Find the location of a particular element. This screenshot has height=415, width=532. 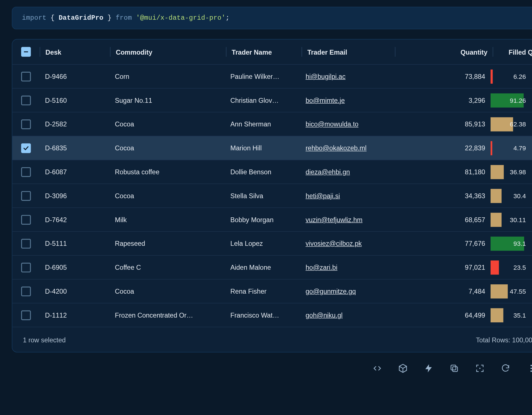

sandbox-icon is located at coordinates (403, 368).